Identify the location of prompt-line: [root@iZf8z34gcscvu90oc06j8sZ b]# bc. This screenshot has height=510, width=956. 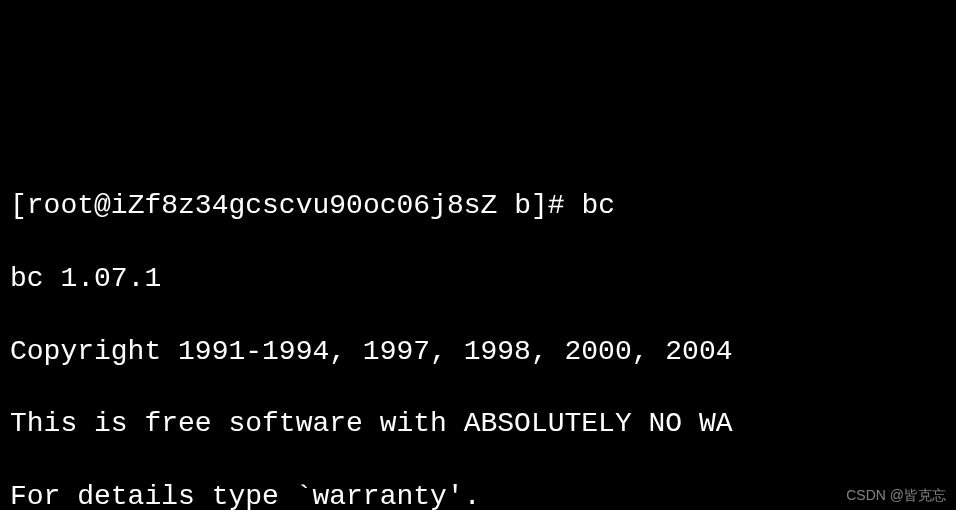
(478, 206).